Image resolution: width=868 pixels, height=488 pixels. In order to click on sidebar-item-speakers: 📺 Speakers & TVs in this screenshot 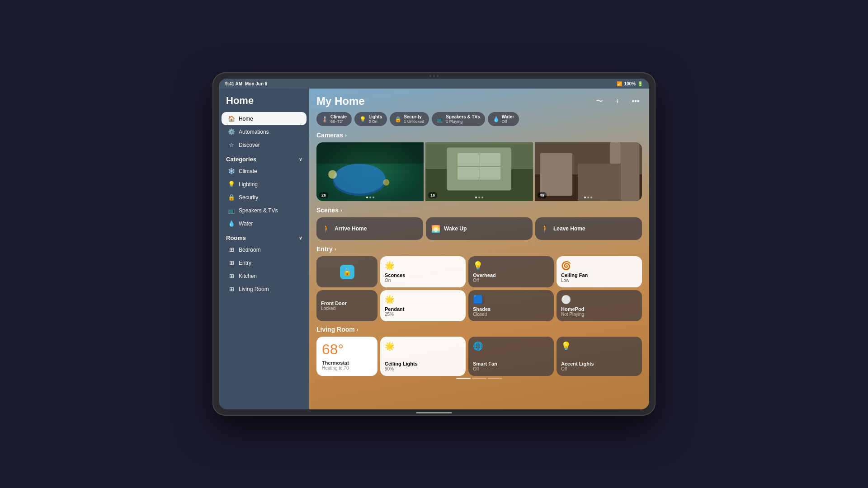, I will do `click(264, 211)`.